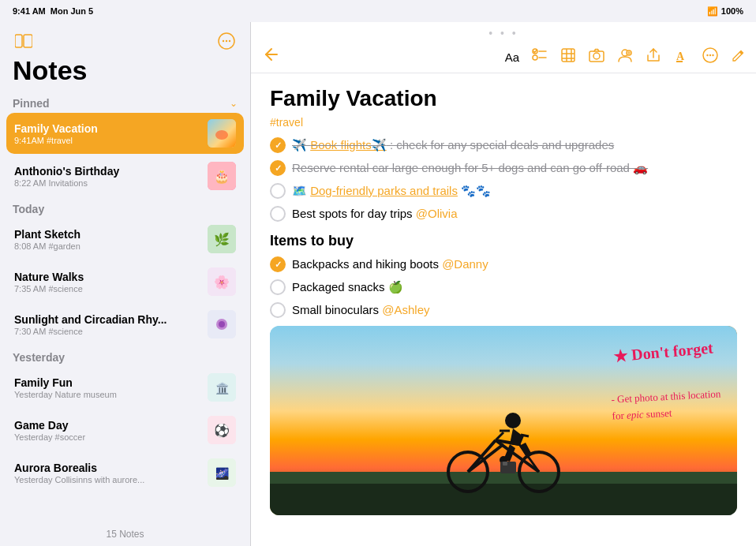 The height and width of the screenshot is (546, 756). Describe the element at coordinates (278, 145) in the screenshot. I see `check-circle-1: ✓` at that location.